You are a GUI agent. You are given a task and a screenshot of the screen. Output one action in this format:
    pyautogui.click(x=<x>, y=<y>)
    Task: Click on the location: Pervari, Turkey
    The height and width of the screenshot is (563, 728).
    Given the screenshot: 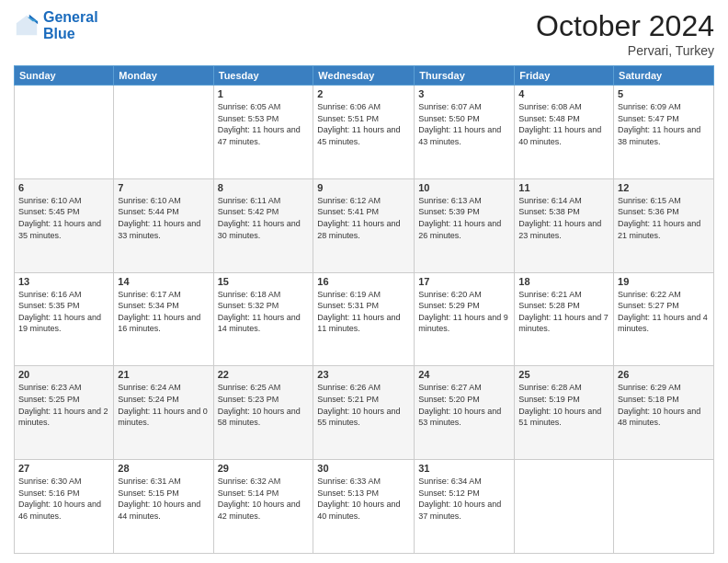 What is the action you would take?
    pyautogui.click(x=625, y=51)
    